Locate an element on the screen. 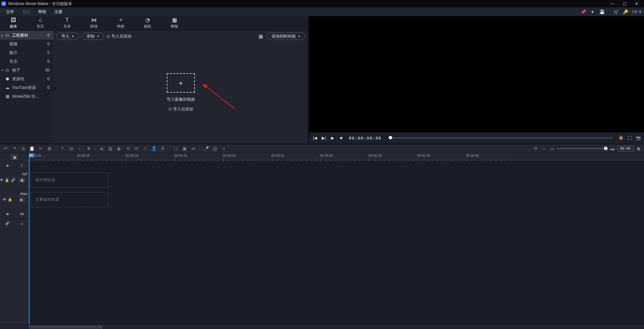 This screenshot has width=644, height=329. pip-drop-slot: 画中画轨道 is located at coordinates (69, 180).